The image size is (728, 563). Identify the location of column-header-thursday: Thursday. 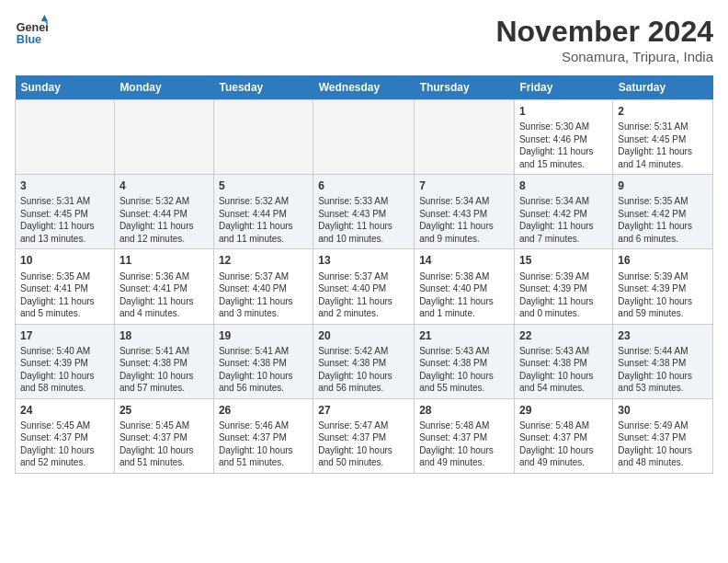
(465, 88).